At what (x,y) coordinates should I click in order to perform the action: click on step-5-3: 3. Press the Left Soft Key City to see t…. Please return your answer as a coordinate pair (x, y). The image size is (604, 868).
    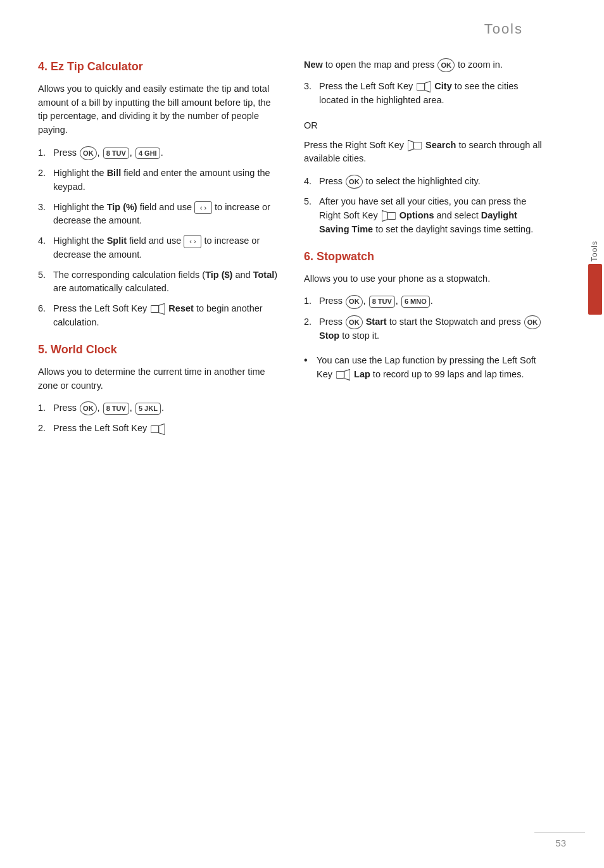
    Looking at the image, I should click on (426, 94).